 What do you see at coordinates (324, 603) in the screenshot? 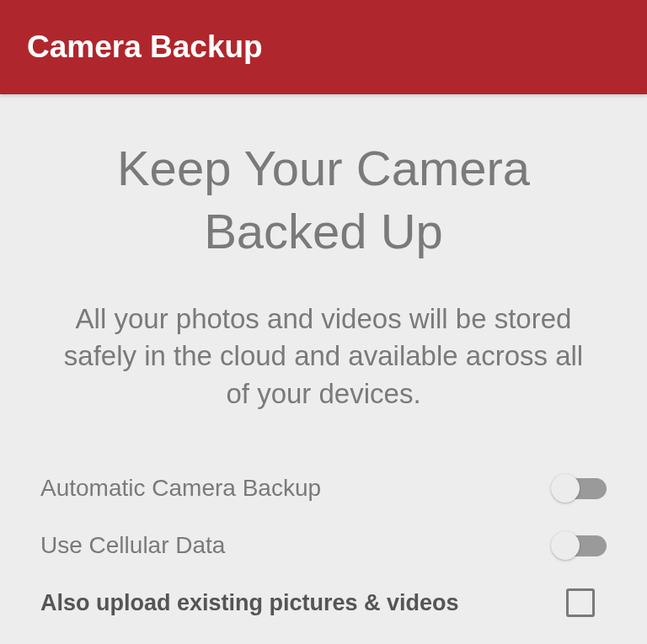
I see `setting-row-upload-existing: Also upload existing pictures & videos` at bounding box center [324, 603].